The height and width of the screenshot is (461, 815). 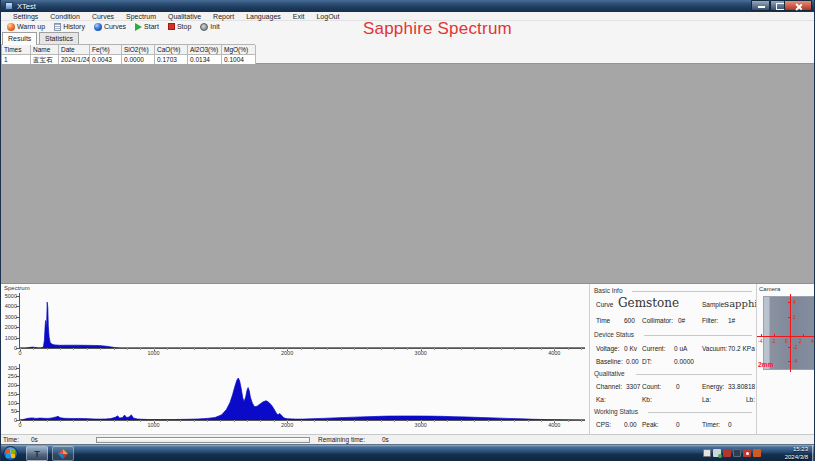 What do you see at coordinates (678, 424) in the screenshot?
I see `peak-value: 0` at bounding box center [678, 424].